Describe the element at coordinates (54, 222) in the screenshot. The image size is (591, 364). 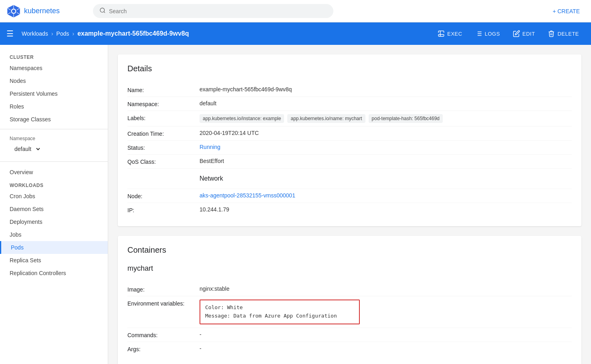
I see `sidebar-item-deployments: Deployments` at that location.